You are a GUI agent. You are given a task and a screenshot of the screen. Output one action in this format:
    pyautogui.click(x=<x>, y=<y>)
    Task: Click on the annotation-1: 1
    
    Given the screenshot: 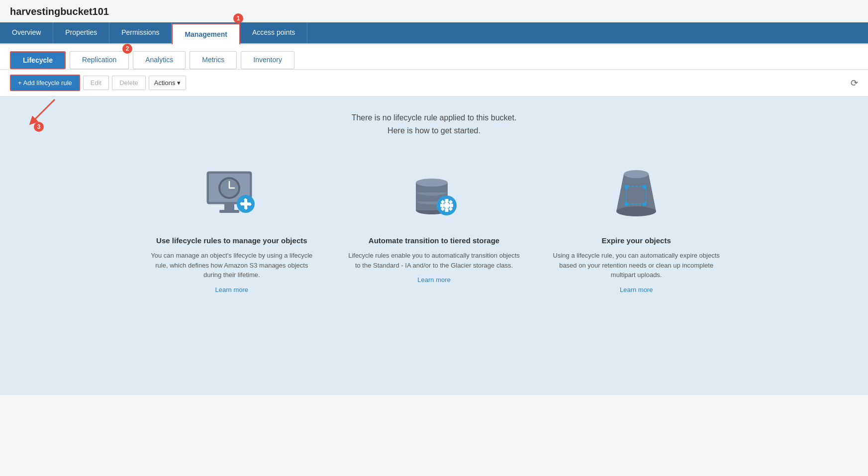 What is the action you would take?
    pyautogui.click(x=238, y=18)
    